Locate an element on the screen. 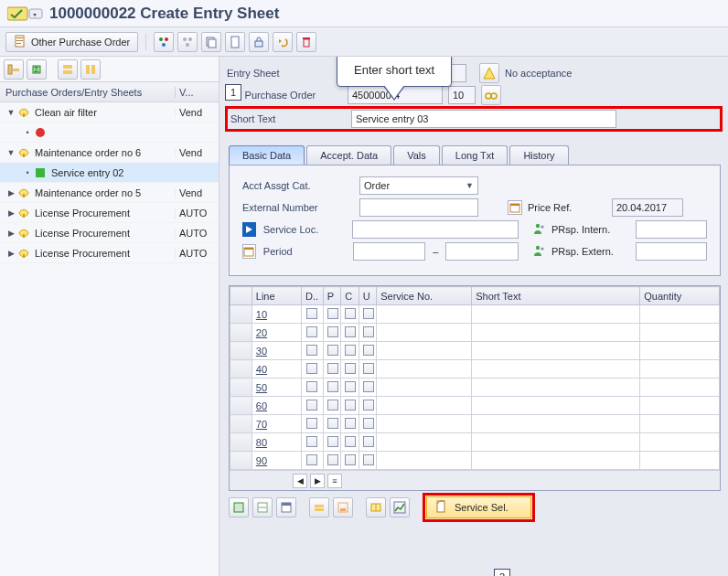  table-row: 80 is located at coordinates (476, 443).